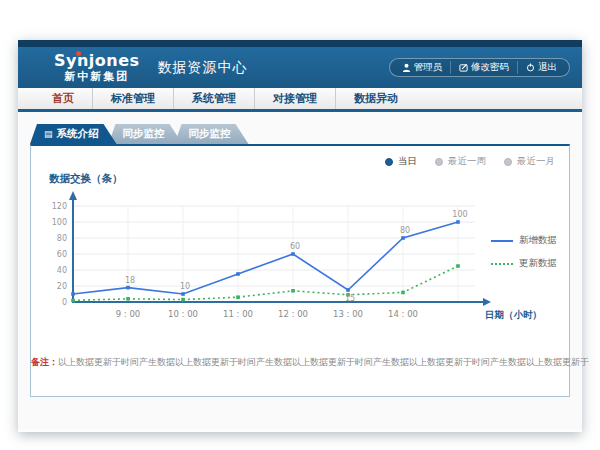  Describe the element at coordinates (350, 298) in the screenshot. I see `svg-text: 15` at that location.